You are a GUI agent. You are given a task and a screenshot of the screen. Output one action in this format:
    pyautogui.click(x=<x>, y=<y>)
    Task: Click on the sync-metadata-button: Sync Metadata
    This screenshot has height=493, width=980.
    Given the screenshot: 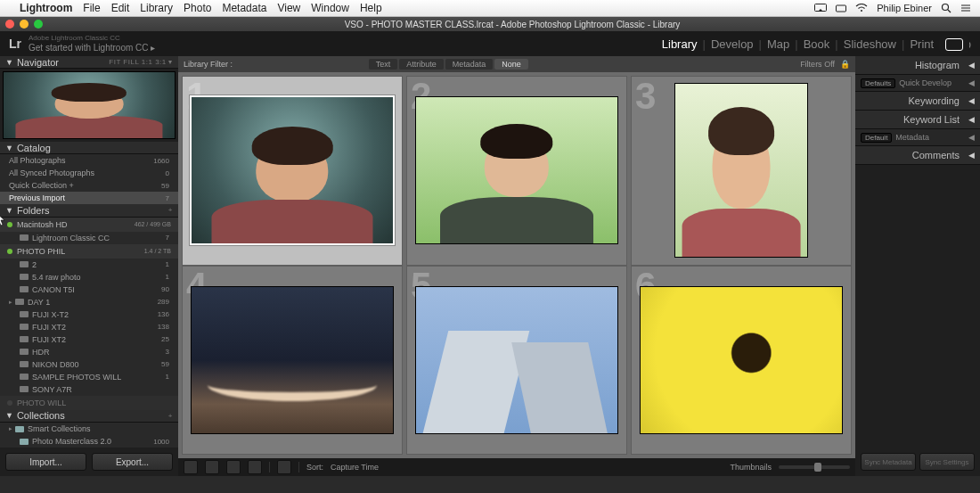 What is the action you would take?
    pyautogui.click(x=888, y=462)
    